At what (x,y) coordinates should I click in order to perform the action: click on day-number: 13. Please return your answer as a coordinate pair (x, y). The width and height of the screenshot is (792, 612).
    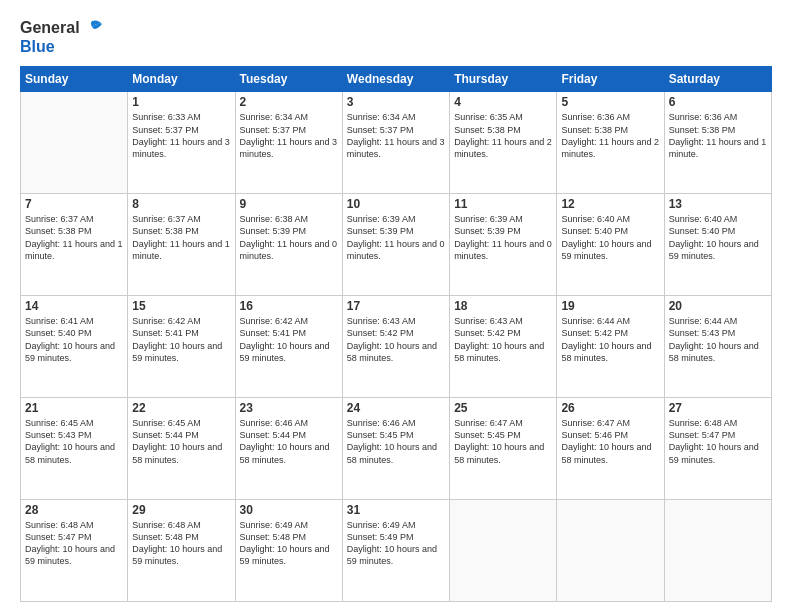
    Looking at the image, I should click on (718, 204).